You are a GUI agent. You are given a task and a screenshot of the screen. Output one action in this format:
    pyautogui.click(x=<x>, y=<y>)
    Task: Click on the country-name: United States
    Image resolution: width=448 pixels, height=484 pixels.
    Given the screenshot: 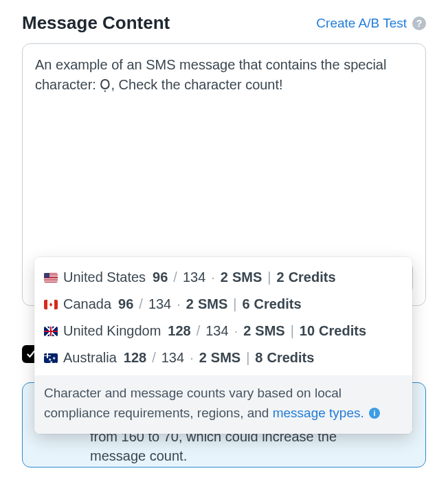 What is the action you would take?
    pyautogui.click(x=104, y=278)
    